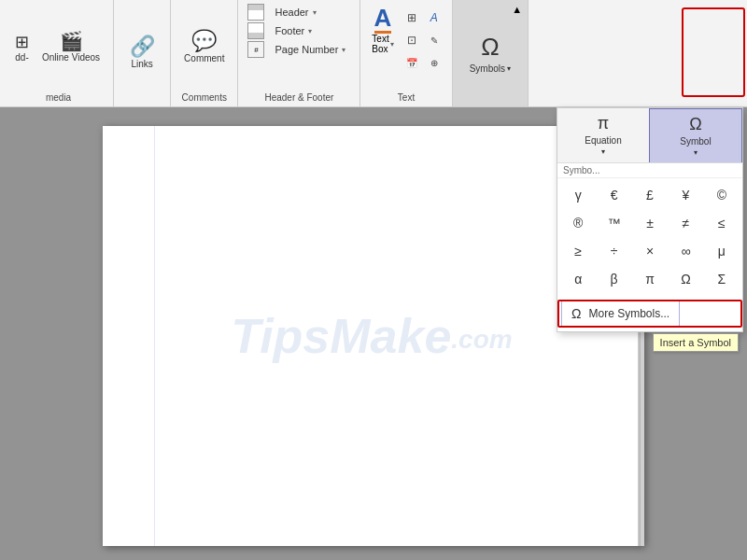 The image size is (747, 560). I want to click on symbol-header-row: π Equation ▾ Ω Symbol ▾, so click(650, 136).